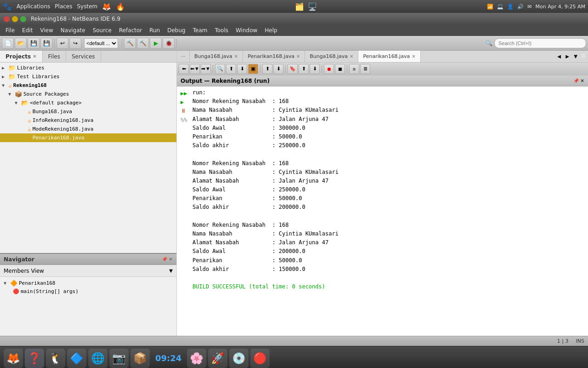  Describe the element at coordinates (154, 30) in the screenshot. I see `menu-run: Run` at that location.